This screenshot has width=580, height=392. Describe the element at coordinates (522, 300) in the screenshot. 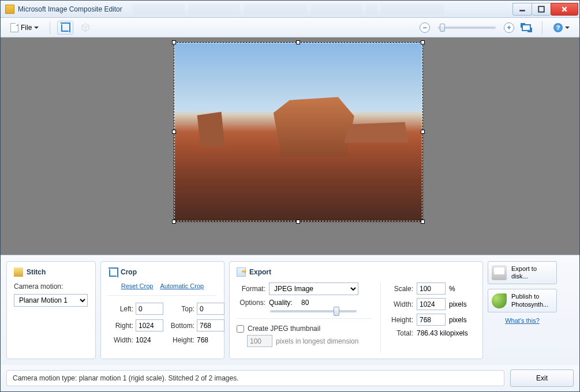

I see `publish-photosynth-button: Publish to Photosynth...` at that location.